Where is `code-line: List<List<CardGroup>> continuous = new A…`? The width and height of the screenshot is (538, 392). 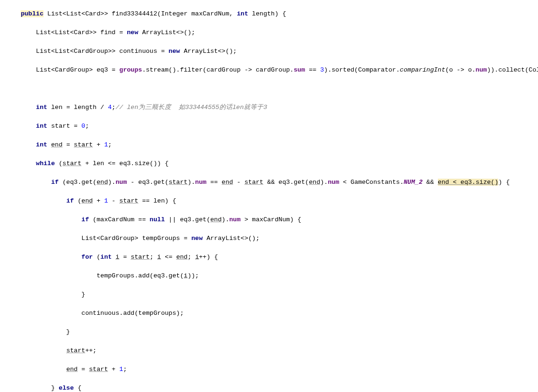
code-line: List<List<CardGroup>> continuous = new A… is located at coordinates (272, 51).